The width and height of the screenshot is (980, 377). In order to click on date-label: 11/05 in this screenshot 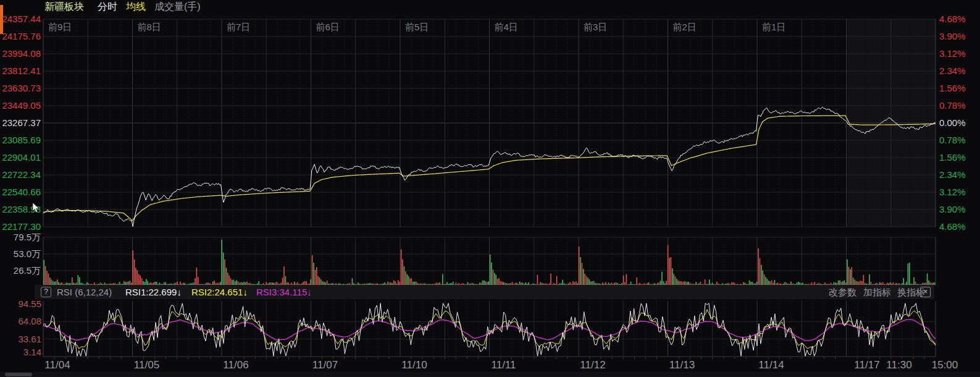, I will do `click(147, 365)`.